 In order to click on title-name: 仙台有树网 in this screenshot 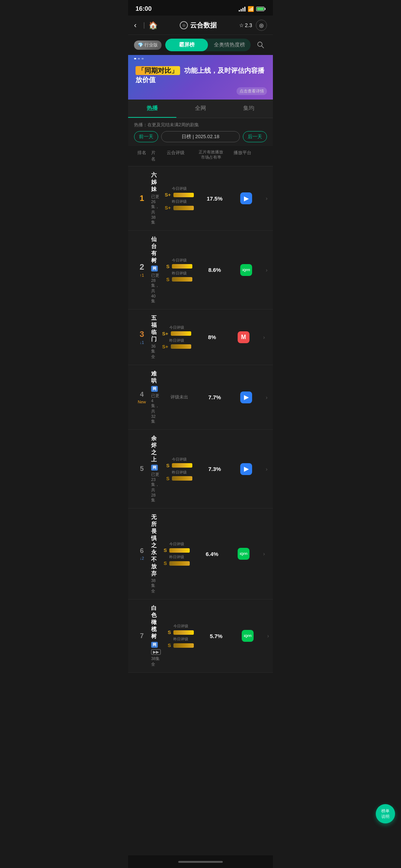, I will do `click(155, 254)`.